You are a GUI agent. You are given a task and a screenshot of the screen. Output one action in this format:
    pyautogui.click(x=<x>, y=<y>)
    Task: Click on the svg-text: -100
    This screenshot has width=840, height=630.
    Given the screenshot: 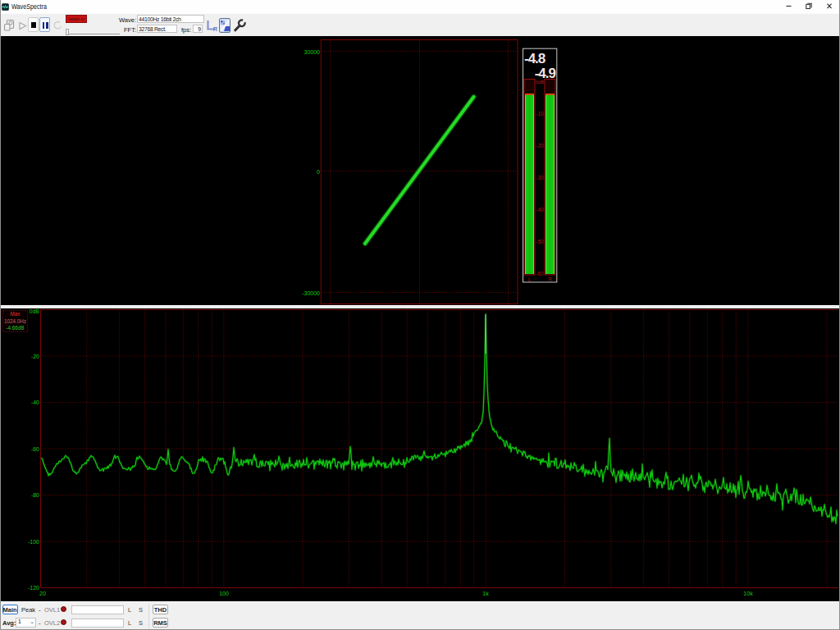 What is the action you would take?
    pyautogui.click(x=34, y=541)
    